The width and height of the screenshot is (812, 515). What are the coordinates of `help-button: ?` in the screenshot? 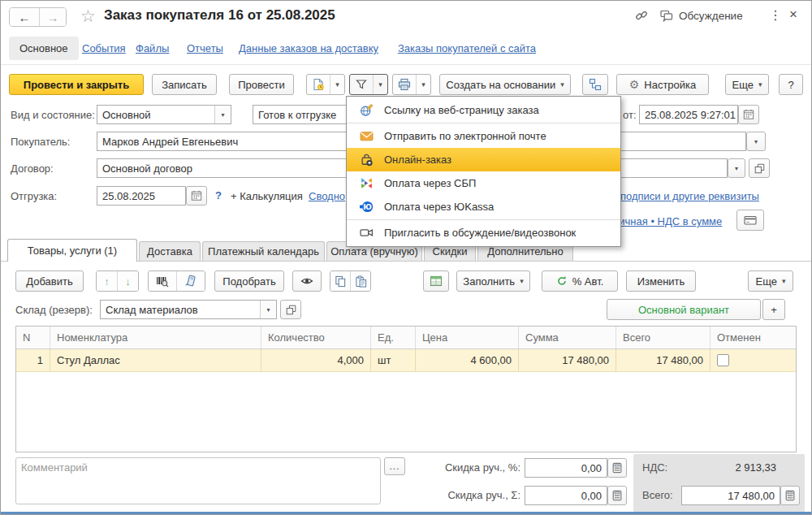 It's located at (791, 84).